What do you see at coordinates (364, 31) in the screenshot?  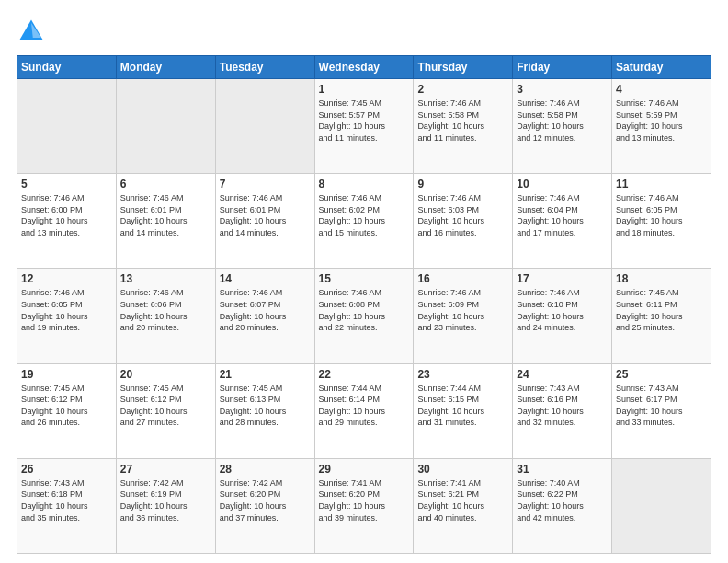 I see `header` at bounding box center [364, 31].